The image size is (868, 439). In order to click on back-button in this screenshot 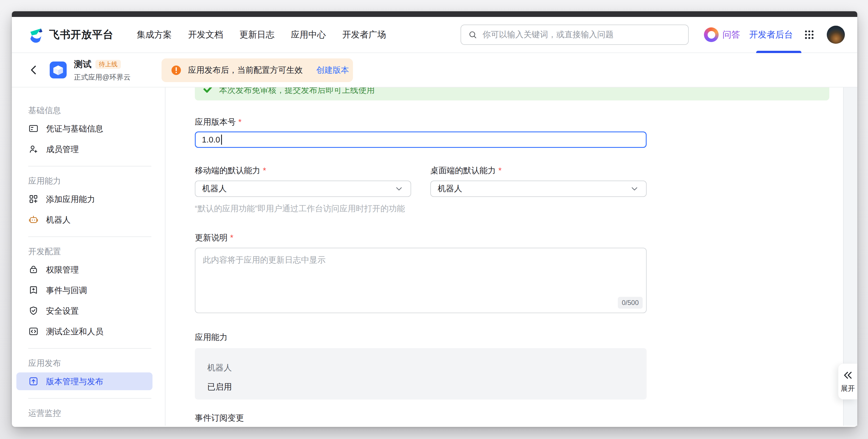, I will do `click(34, 70)`.